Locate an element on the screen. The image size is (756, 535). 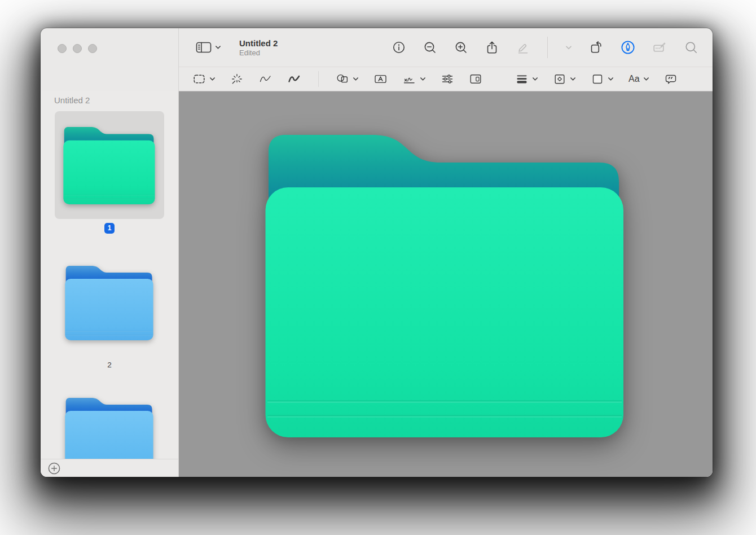
markup-pen-icon is located at coordinates (628, 47).